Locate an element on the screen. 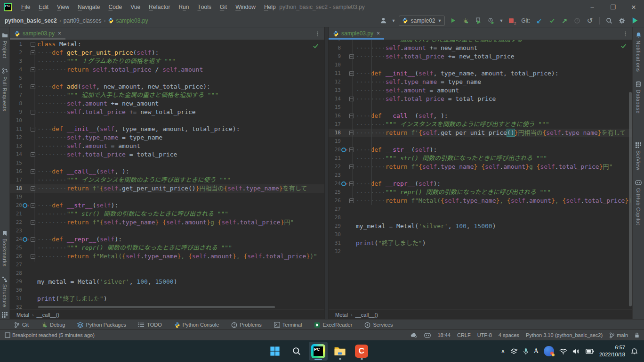 The image size is (644, 362). line-number: 27 is located at coordinates (16, 265).